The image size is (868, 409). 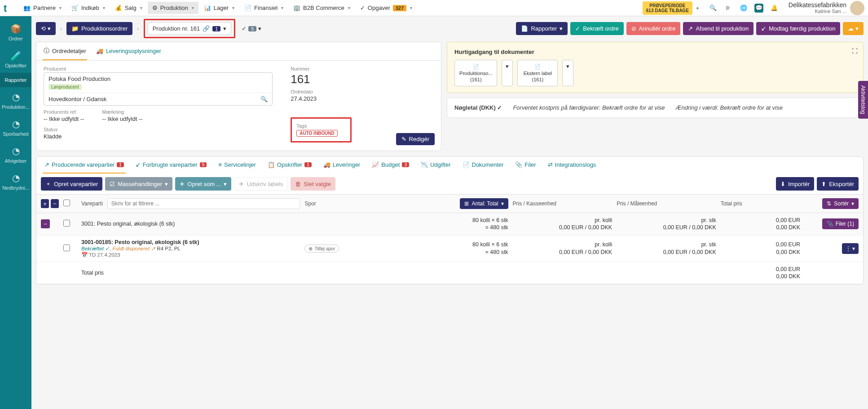 What do you see at coordinates (450, 165) in the screenshot?
I see `data-tabs: ↗ Producerede varepartier 1 ↙ Forbrugte …` at bounding box center [450, 165].